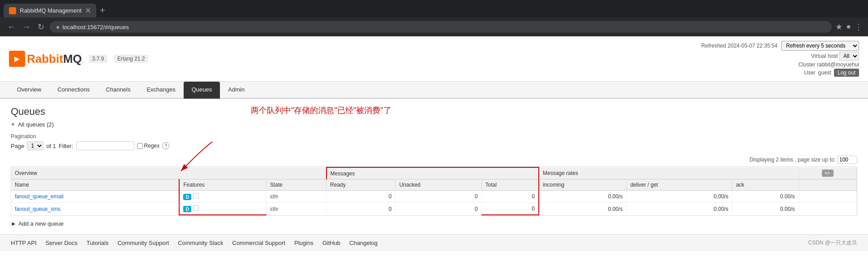 This screenshot has width=868, height=275. I want to click on reload-button: ↻, so click(41, 27).